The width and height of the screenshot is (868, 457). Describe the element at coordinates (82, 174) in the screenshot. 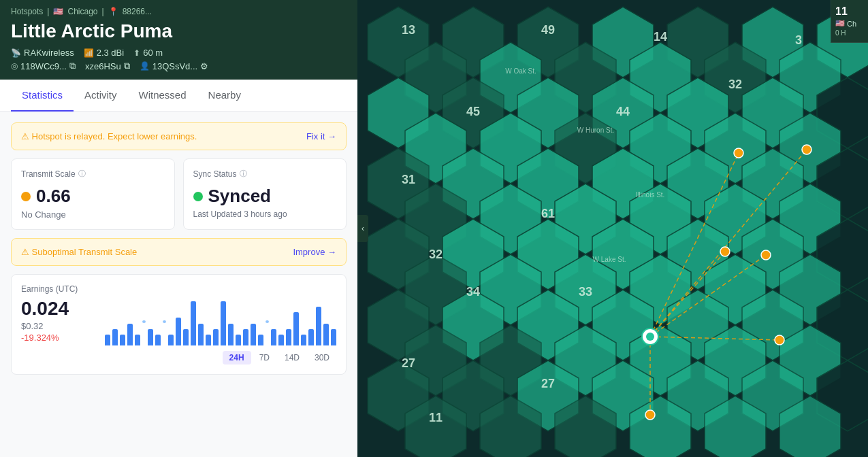

I see `info-icon-transmit: ⓘ` at that location.